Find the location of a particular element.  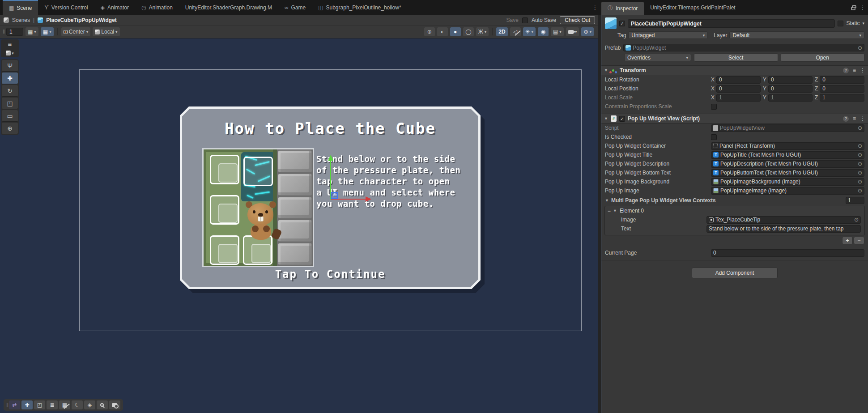

remove-element-button: − is located at coordinates (859, 241).